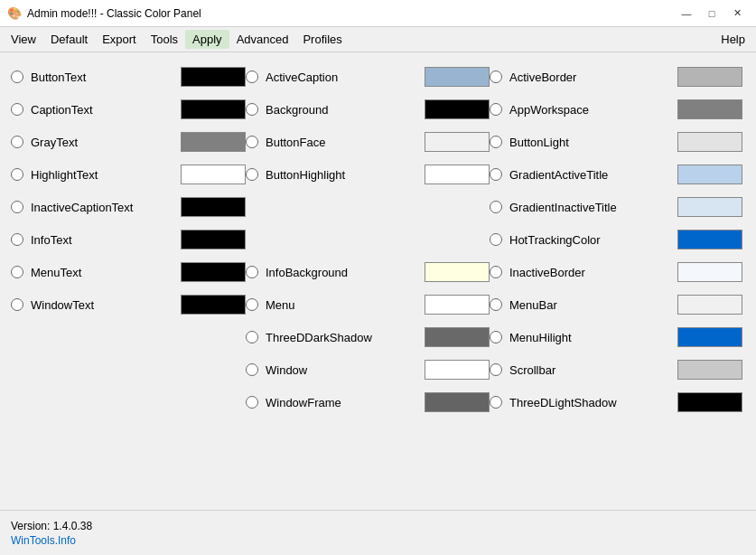  What do you see at coordinates (457, 305) in the screenshot?
I see `color-swatch-menu` at bounding box center [457, 305].